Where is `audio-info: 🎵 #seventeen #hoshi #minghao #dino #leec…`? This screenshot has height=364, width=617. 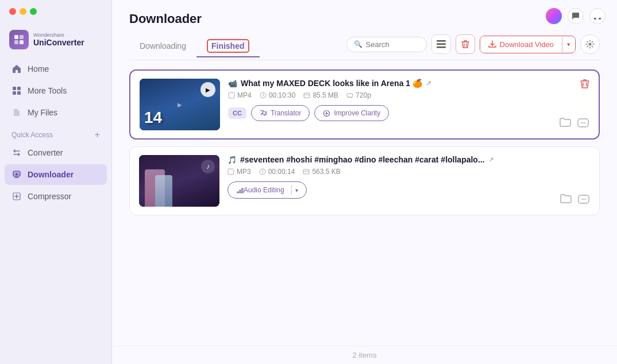
audio-info: 🎵 #seventeen #hoshi #minghao #dino #leec… is located at coordinates (387, 177).